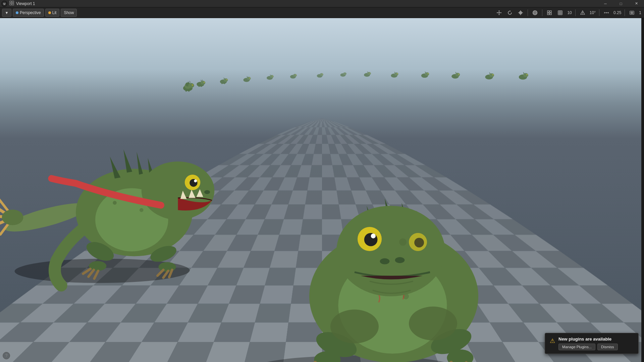 The width and height of the screenshot is (644, 362). What do you see at coordinates (617, 13) in the screenshot?
I see `scale-snap-value: 0.25` at bounding box center [617, 13].